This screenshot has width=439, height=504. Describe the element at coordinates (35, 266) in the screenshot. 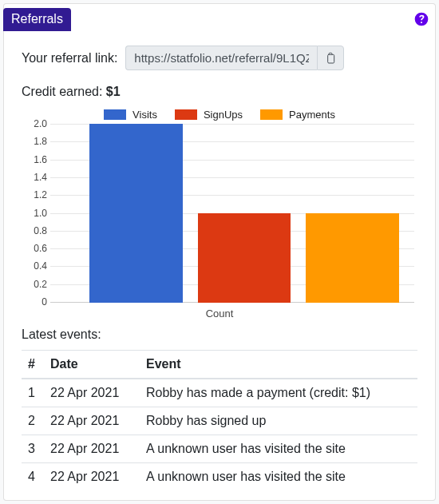

I see `chart-ytick: 0.4` at that location.